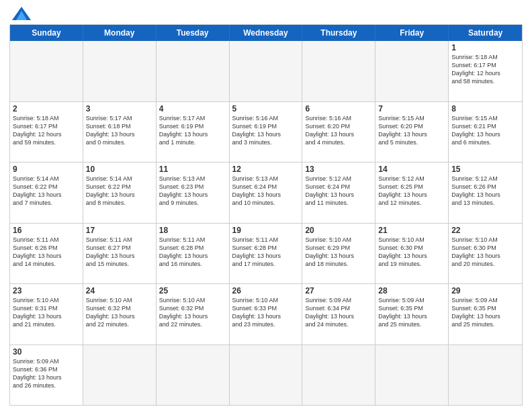 The image size is (532, 411). What do you see at coordinates (412, 253) in the screenshot?
I see `cell-sunrise-info: Sunrise: 5:10 AM Sunset: 6:30 PM Dayligh…` at bounding box center [412, 253].